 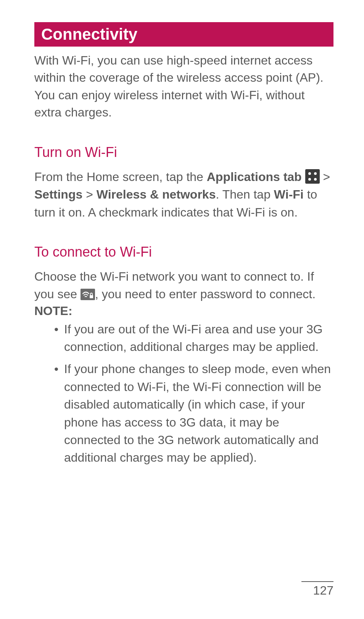 What do you see at coordinates (254, 177) in the screenshot?
I see `apps-tab-label: Applications tab` at bounding box center [254, 177].